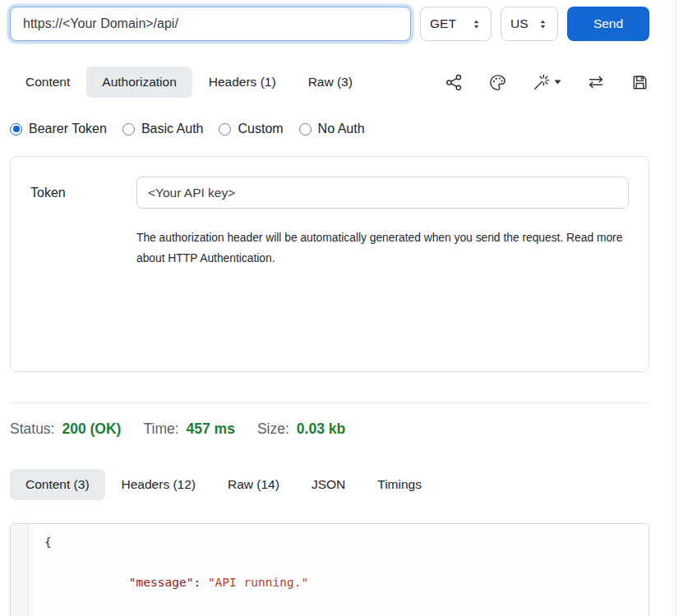 The width and height of the screenshot is (688, 616). What do you see at coordinates (498, 82) in the screenshot?
I see `palette-icon` at bounding box center [498, 82].